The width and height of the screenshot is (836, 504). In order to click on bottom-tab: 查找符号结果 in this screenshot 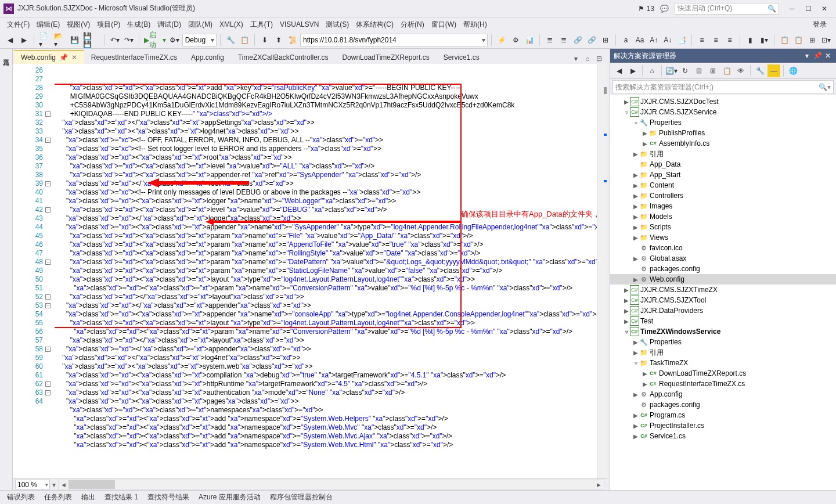, I will do `click(168, 497)`.